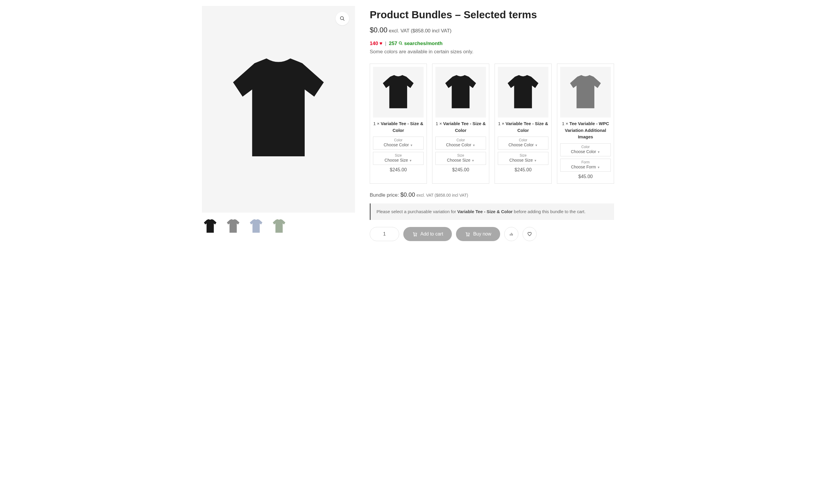 The image size is (816, 504). What do you see at coordinates (393, 43) in the screenshot?
I see `searches-count: 257` at bounding box center [393, 43].